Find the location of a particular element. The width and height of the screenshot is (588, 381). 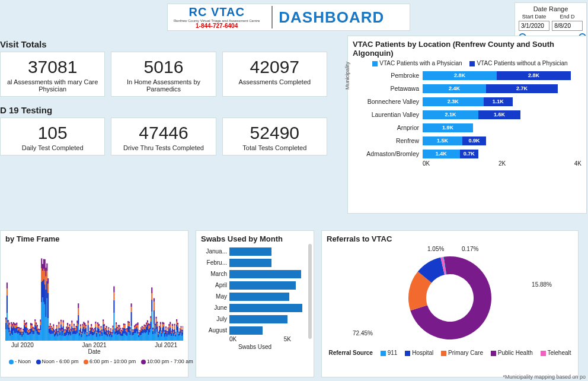

timeframe-xticks: Jul 2020 Jan 2021 Jul 2021 is located at coordinates (94, 345).